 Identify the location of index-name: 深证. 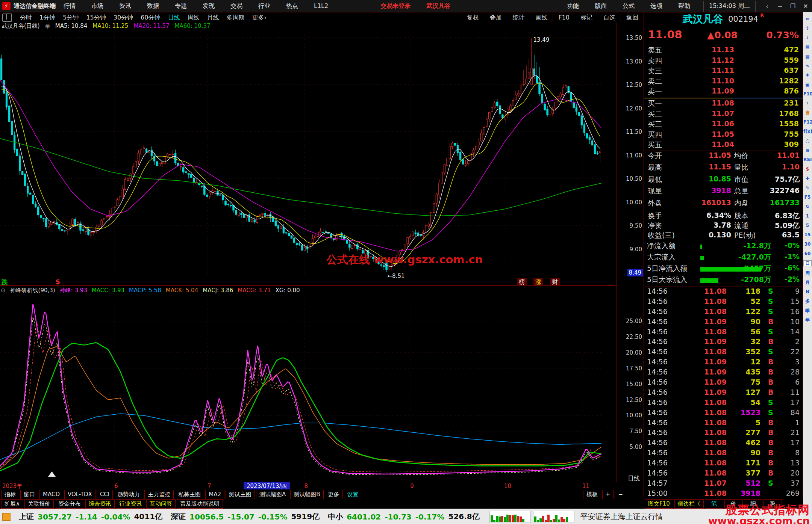
(178, 517).